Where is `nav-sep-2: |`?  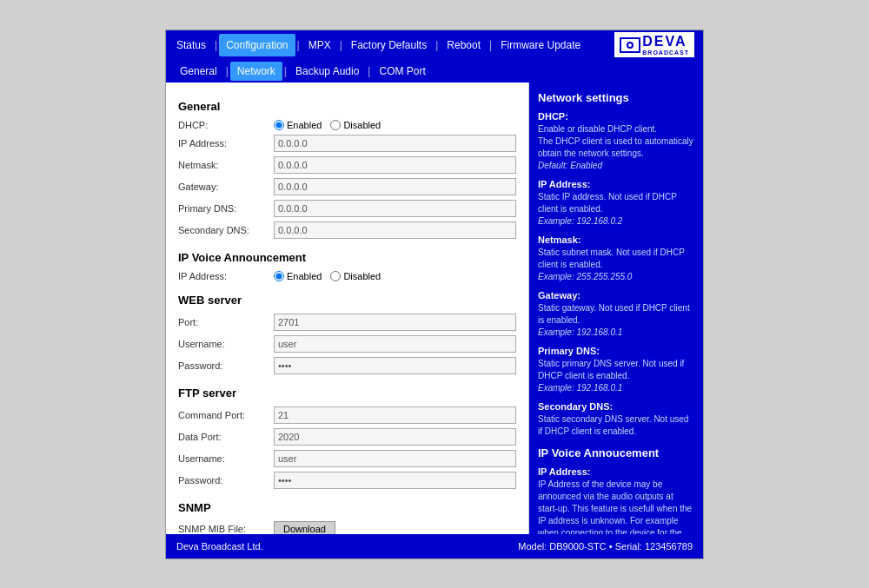 nav-sep-2: | is located at coordinates (299, 45).